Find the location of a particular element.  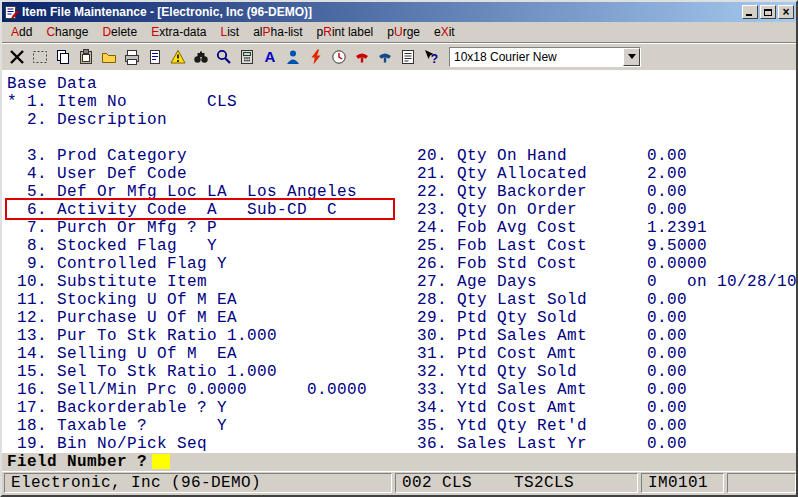

window-controls: × is located at coordinates (768, 12).